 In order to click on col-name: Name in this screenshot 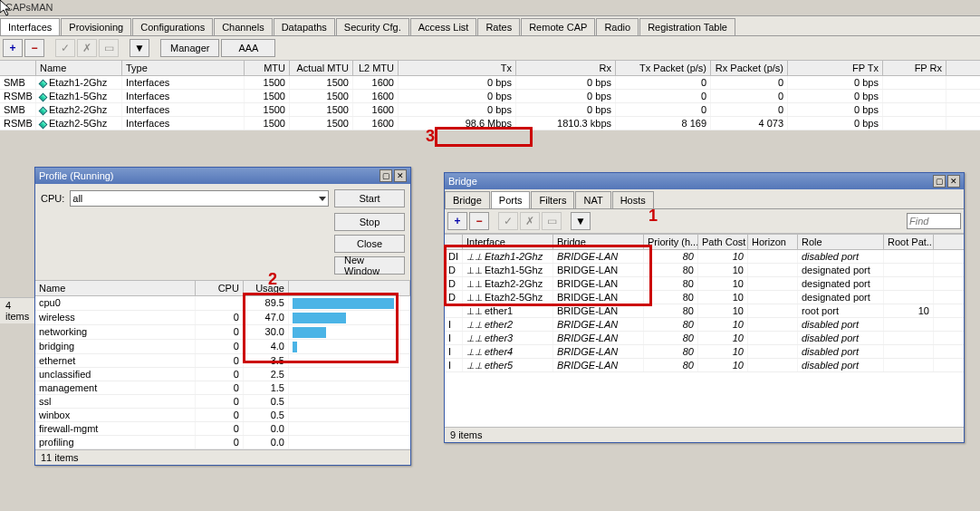, I will do `click(116, 288)`.